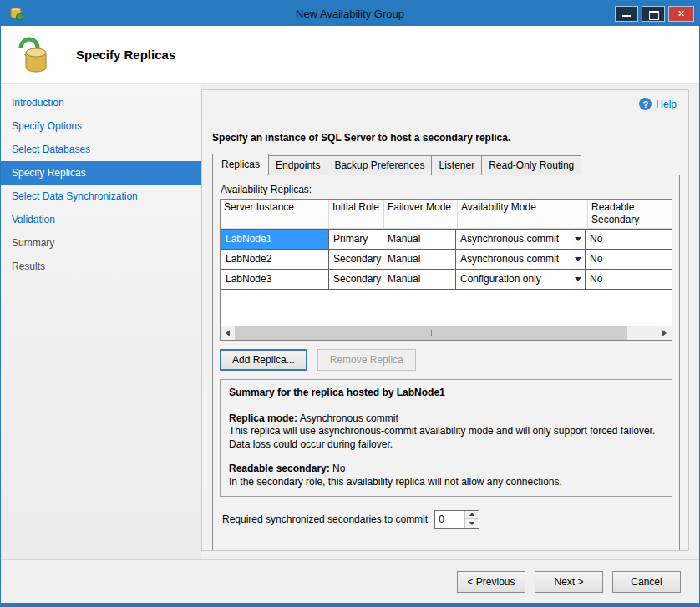 This screenshot has width=700, height=607. What do you see at coordinates (421, 214) in the screenshot?
I see `column-header-failover-mode: Failover Mode` at bounding box center [421, 214].